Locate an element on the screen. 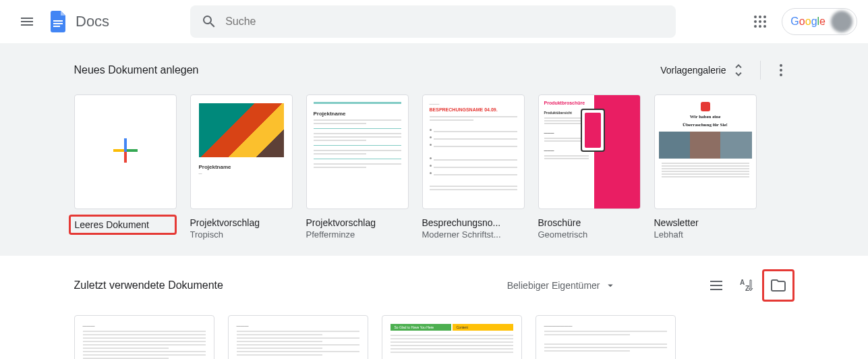 Image resolution: width=868 pixels, height=359 pixels. recent-head: Zuletzt verwendete Dokumente Beliebiger … is located at coordinates (434, 285).